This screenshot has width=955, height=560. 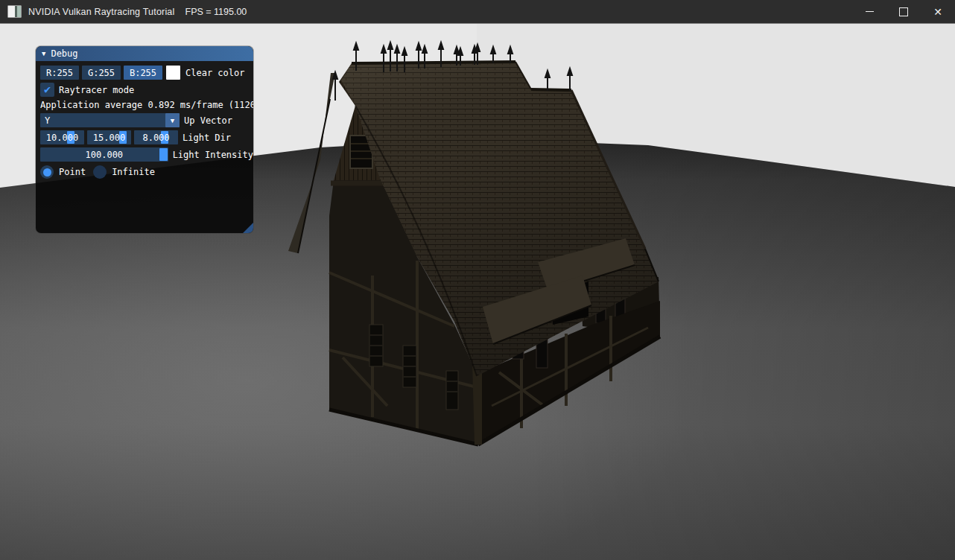 I want to click on maximize-icon, so click(x=904, y=12).